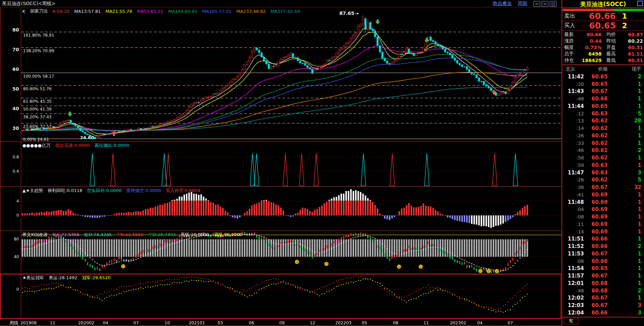 The image size is (644, 326). I want to click on panel2-axis-tick: 0.4, so click(16, 171).